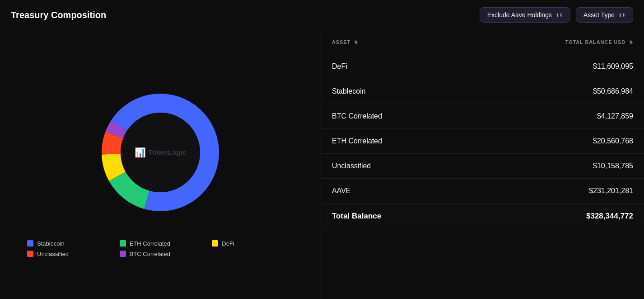 The width and height of the screenshot is (644, 299). What do you see at coordinates (393, 191) in the screenshot?
I see `cell-asset: AAVE` at bounding box center [393, 191].